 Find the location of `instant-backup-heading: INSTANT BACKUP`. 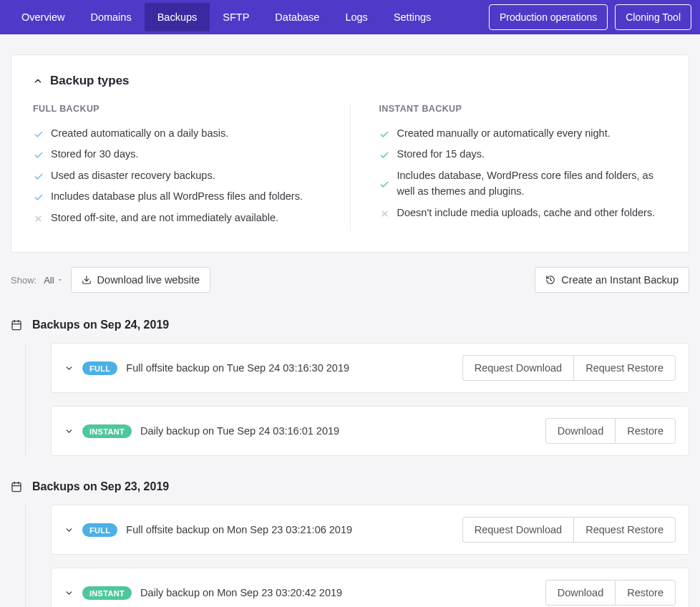

instant-backup-heading: INSTANT BACKUP is located at coordinates (524, 109).